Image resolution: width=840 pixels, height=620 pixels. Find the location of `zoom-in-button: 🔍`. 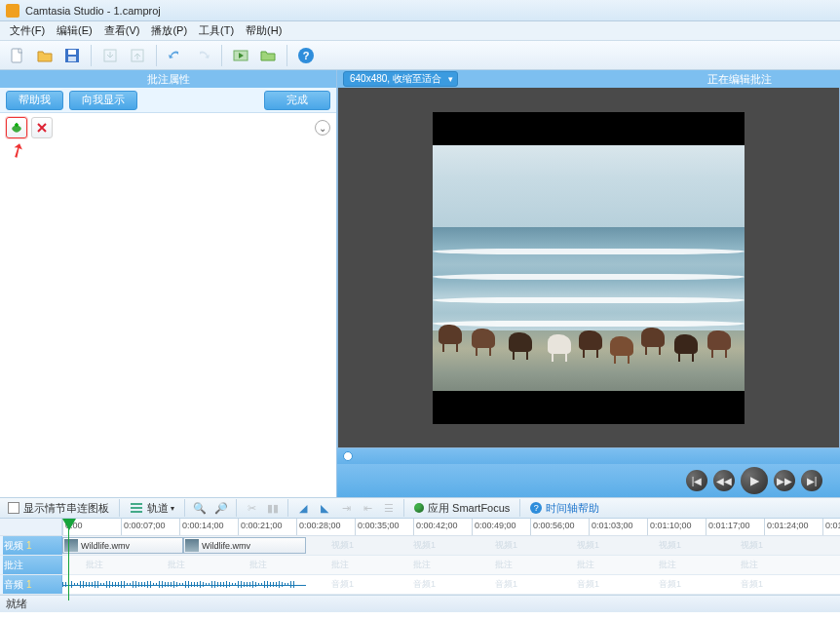

zoom-in-button: 🔍 is located at coordinates (200, 508).